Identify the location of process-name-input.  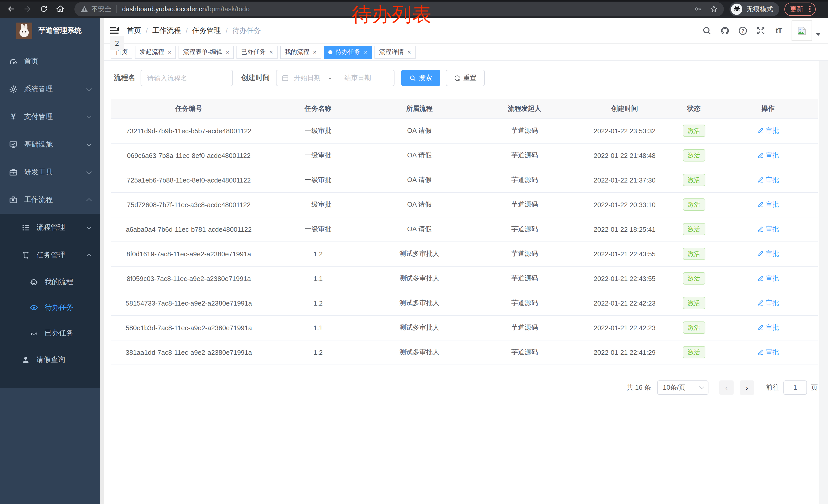
(187, 78).